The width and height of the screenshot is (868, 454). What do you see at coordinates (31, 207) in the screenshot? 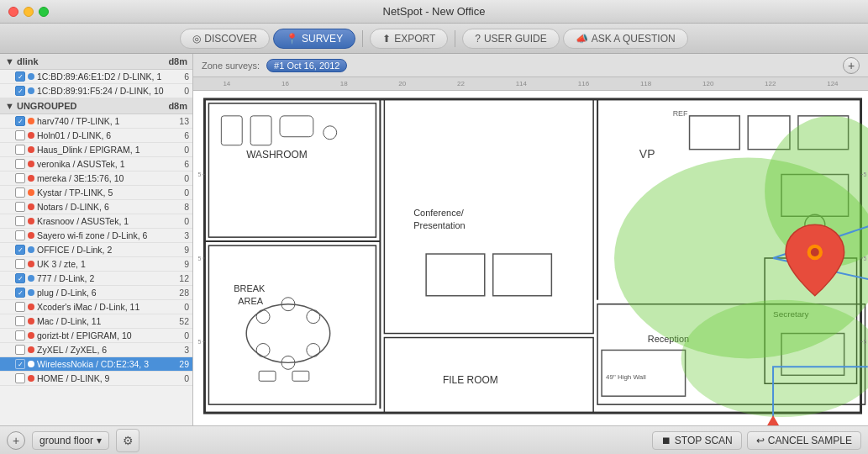
I see `dot-notars` at bounding box center [31, 207].